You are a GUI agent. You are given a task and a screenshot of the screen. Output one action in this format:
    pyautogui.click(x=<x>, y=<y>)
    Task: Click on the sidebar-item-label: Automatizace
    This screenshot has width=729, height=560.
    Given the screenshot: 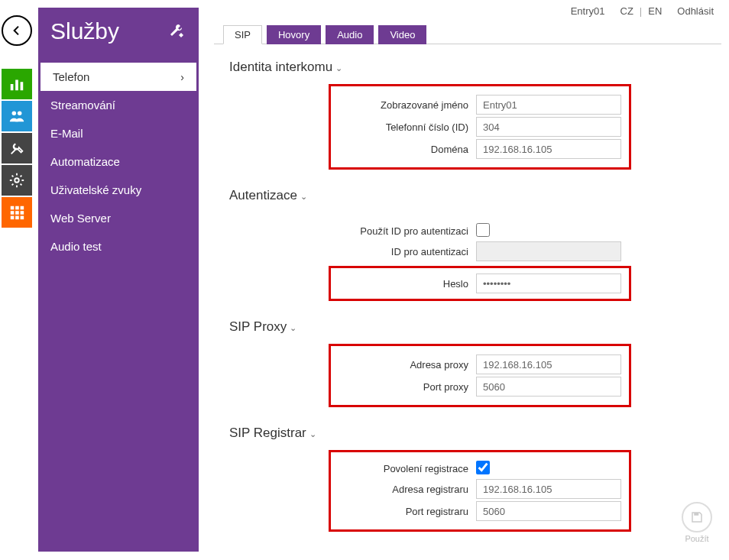 What is the action you would take?
    pyautogui.click(x=86, y=162)
    